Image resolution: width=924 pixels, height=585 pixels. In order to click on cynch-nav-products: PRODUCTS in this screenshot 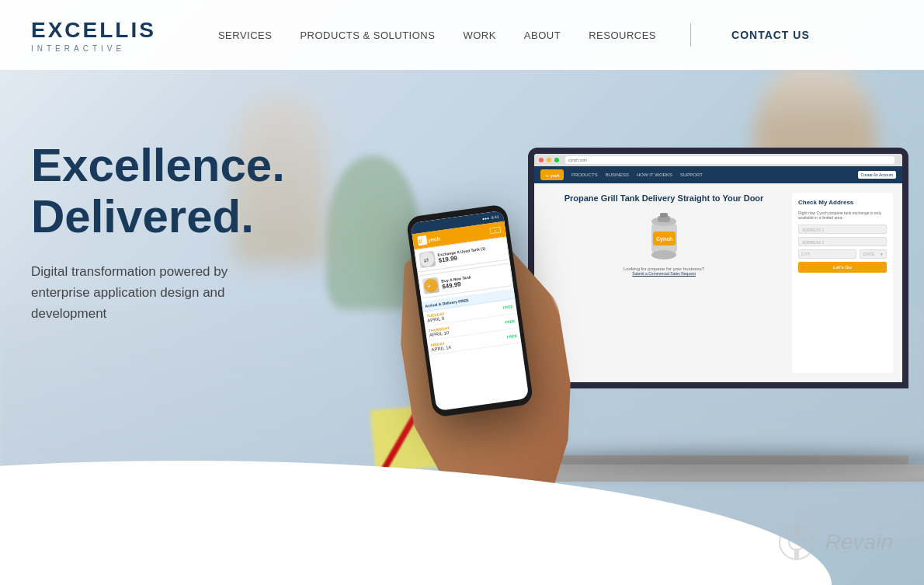, I will do `click(585, 175)`.